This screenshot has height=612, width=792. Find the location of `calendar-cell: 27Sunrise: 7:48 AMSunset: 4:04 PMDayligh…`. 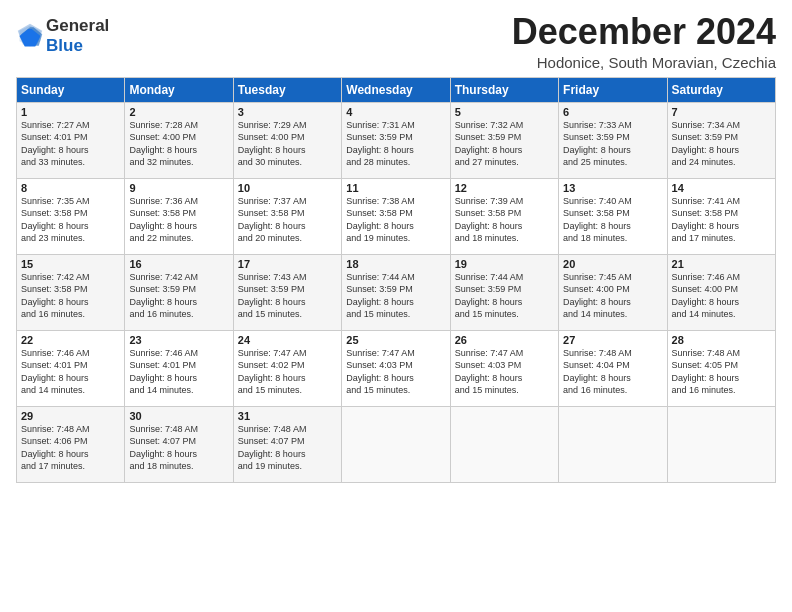

calendar-cell: 27Sunrise: 7:48 AMSunset: 4:04 PMDayligh… is located at coordinates (613, 368).